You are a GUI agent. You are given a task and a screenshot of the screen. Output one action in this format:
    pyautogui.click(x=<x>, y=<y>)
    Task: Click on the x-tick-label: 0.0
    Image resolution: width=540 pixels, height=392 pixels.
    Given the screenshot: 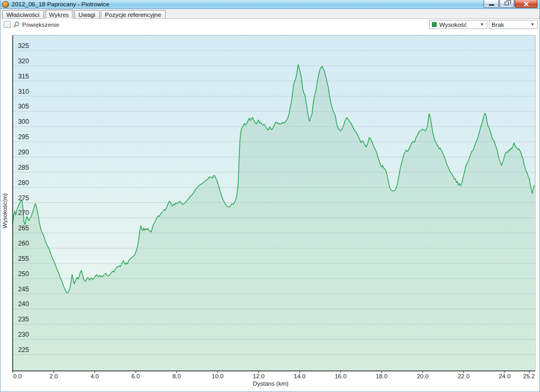 What is the action you would take?
    pyautogui.click(x=17, y=376)
    